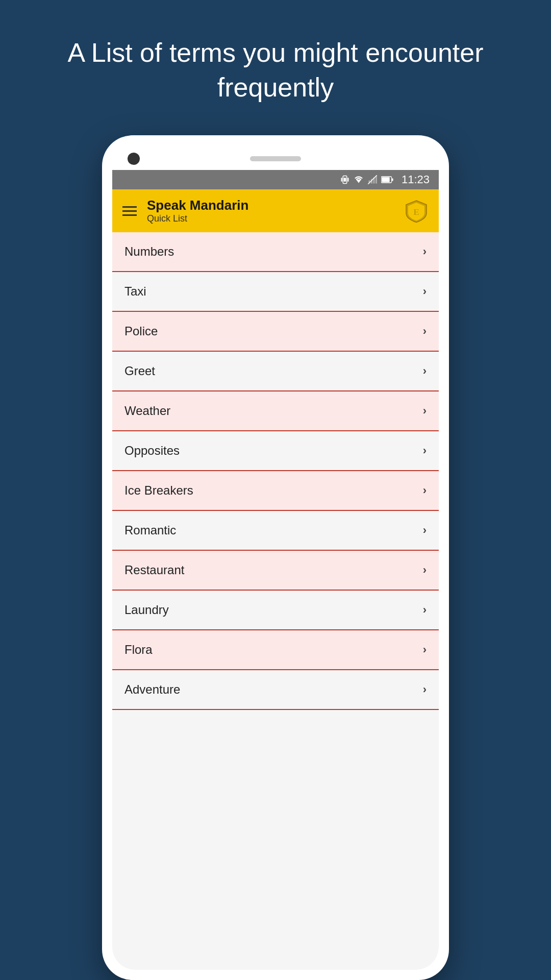 The image size is (551, 980). Describe the element at coordinates (387, 180) in the screenshot. I see `battery-icon` at that location.